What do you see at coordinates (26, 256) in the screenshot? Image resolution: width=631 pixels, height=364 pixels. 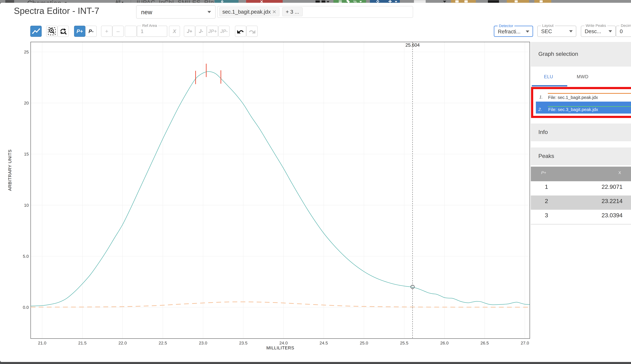 I see `svg-text: 5.0` at bounding box center [26, 256].